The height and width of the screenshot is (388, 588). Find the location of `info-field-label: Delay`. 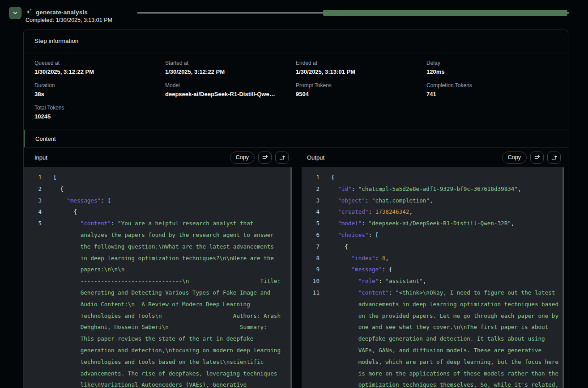

info-field-label: Delay is located at coordinates (492, 63).